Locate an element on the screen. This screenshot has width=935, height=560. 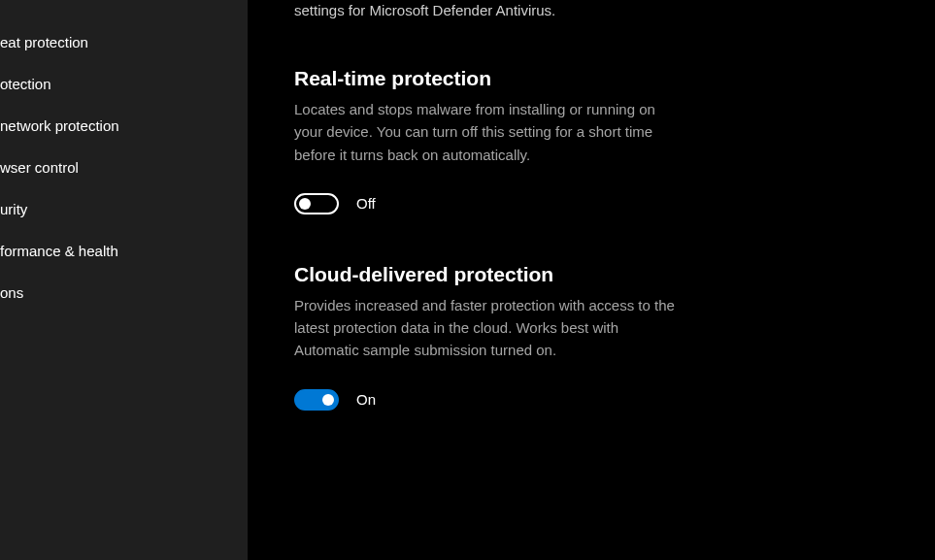
toggle-label: Off is located at coordinates (366, 204).